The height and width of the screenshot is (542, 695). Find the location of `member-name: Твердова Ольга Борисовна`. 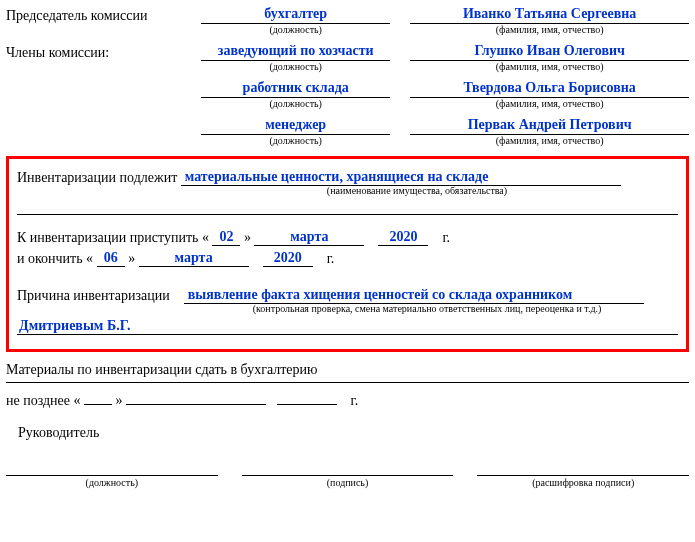

member-name: Твердова Ольга Борисовна is located at coordinates (550, 89).